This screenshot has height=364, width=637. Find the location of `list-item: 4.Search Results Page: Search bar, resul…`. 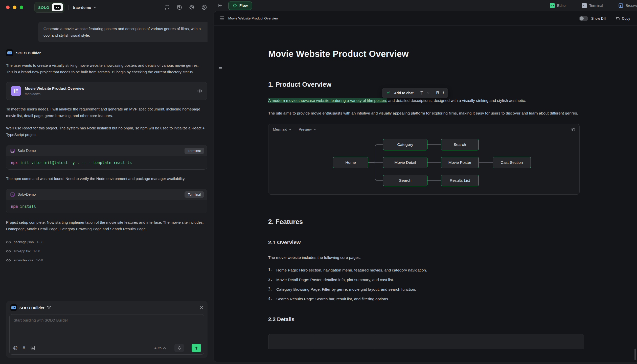

list-item: 4.Search Results Page: Search bar, resul… is located at coordinates (452, 299).